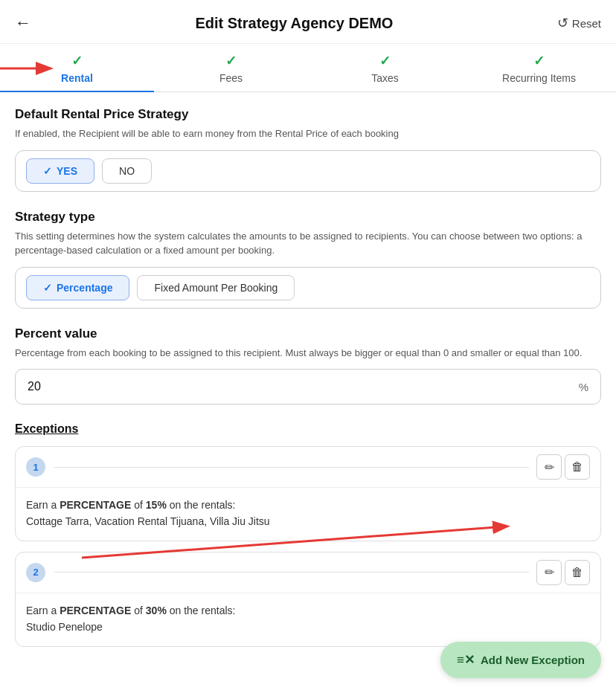 The width and height of the screenshot is (616, 696). I want to click on exception-2-edit-button: ✏, so click(549, 573).